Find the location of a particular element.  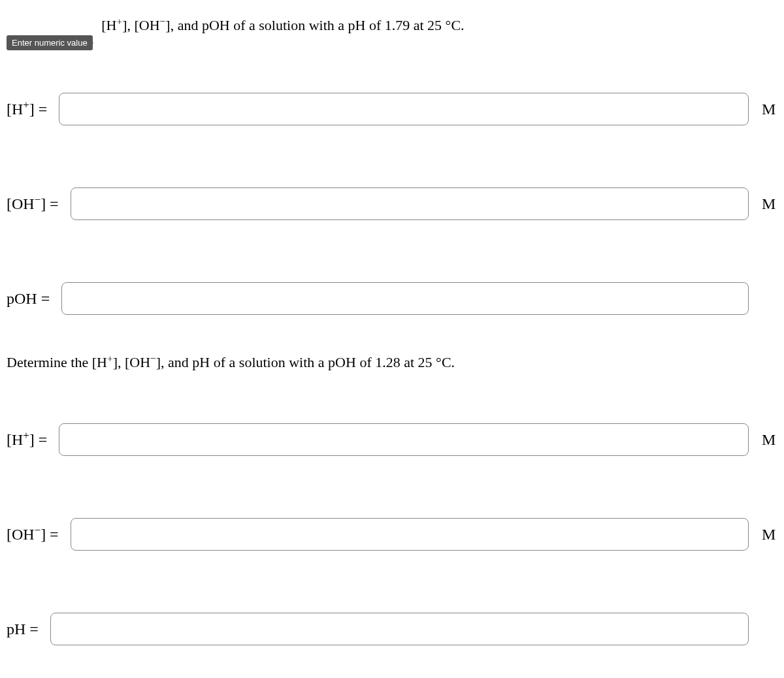

q1-poh-input is located at coordinates (405, 299).